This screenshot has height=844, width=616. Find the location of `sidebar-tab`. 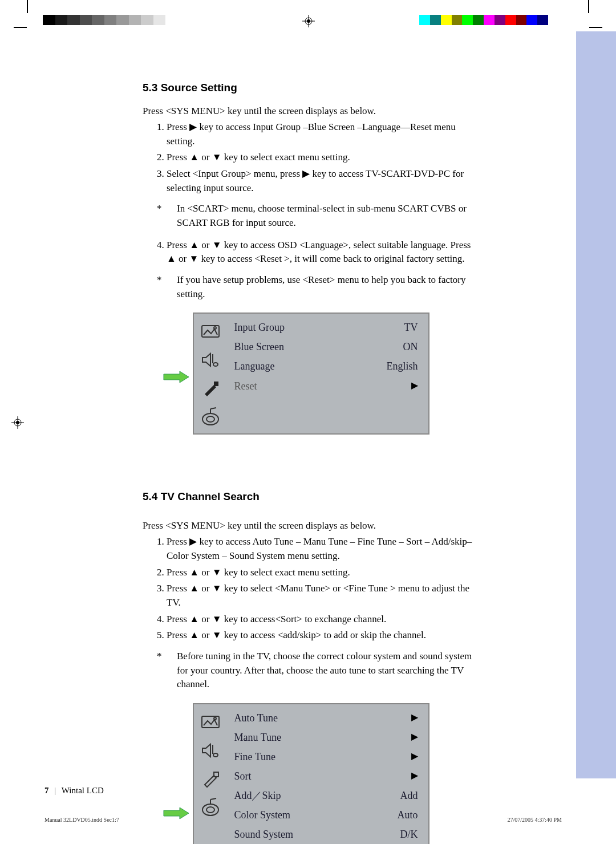

sidebar-tab is located at coordinates (596, 405).